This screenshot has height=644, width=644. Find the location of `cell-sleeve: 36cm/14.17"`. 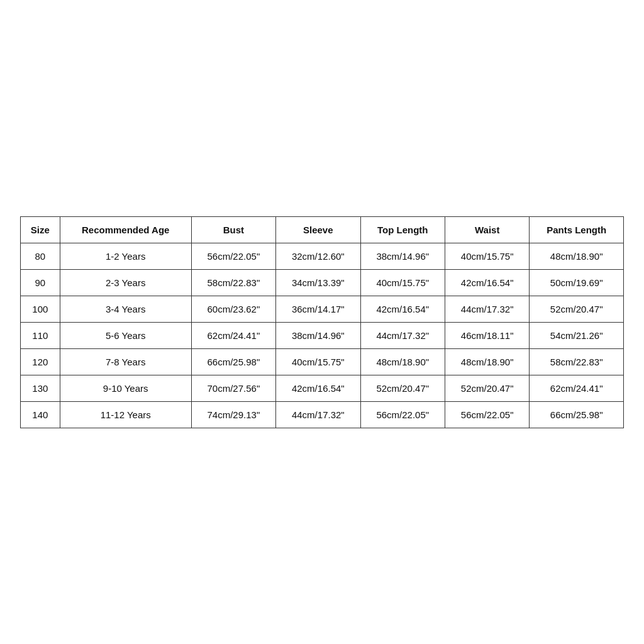

cell-sleeve: 36cm/14.17" is located at coordinates (318, 309).